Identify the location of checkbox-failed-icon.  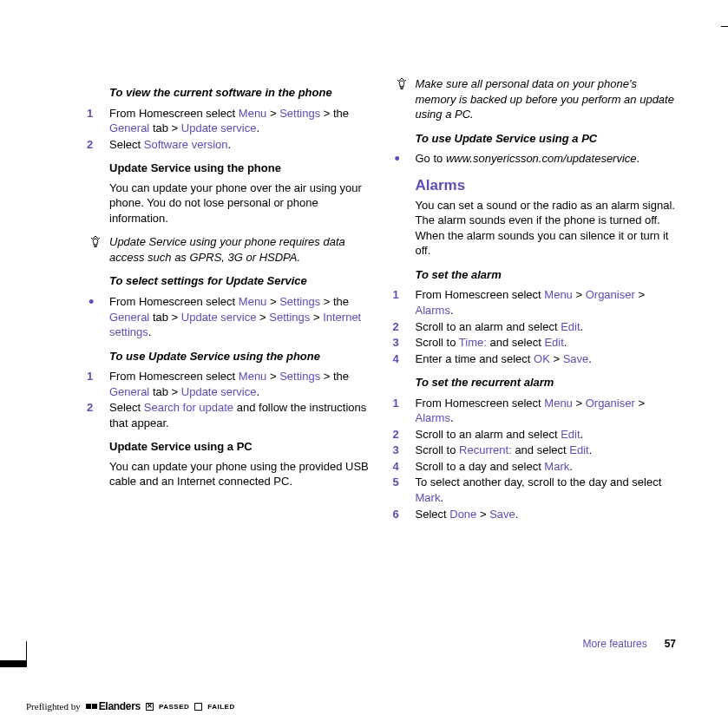
(198, 706).